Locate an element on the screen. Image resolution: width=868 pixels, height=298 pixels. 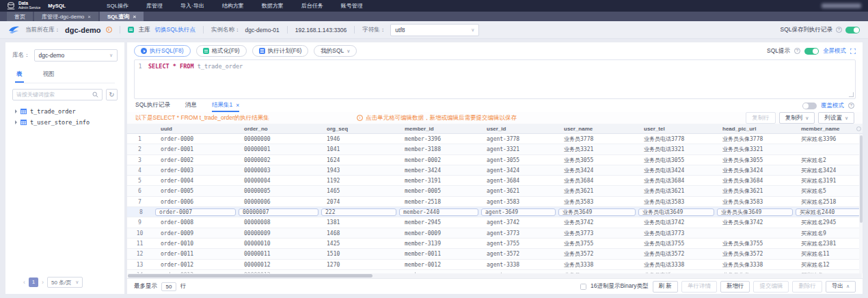
cell-edit-box: 00000007 is located at coordinates (279, 213).